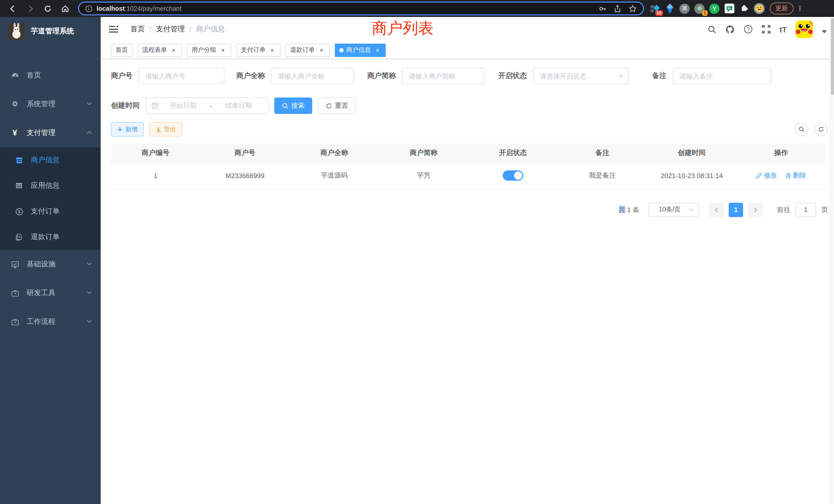 The height and width of the screenshot is (504, 834). I want to click on reset-button: 重置, so click(337, 106).